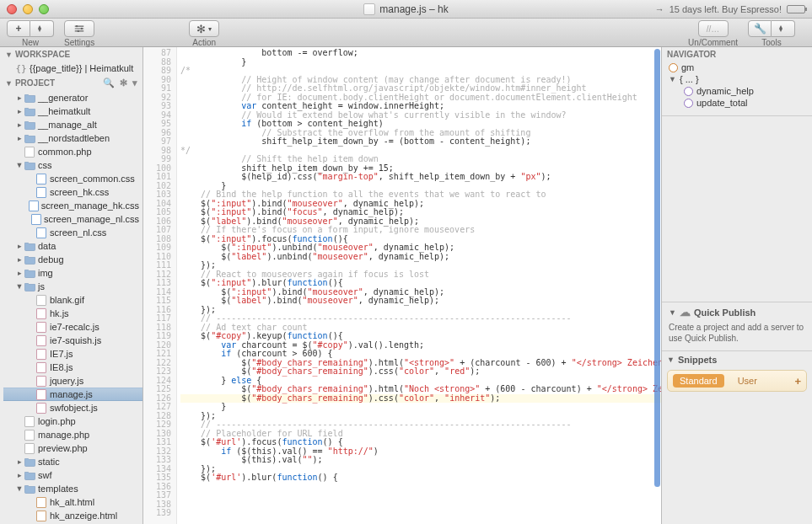  I want to click on workspace-header: ▼ WORKSPACE, so click(71, 54).